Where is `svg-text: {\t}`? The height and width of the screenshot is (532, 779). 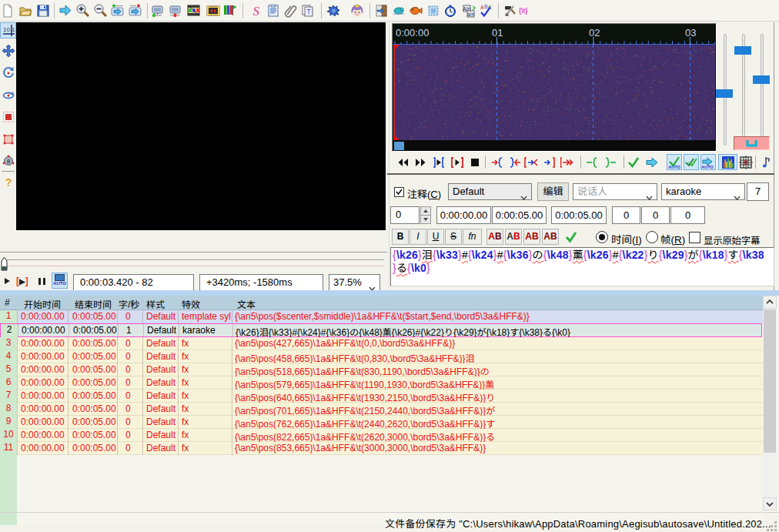
svg-text: {\t} is located at coordinates (523, 11).